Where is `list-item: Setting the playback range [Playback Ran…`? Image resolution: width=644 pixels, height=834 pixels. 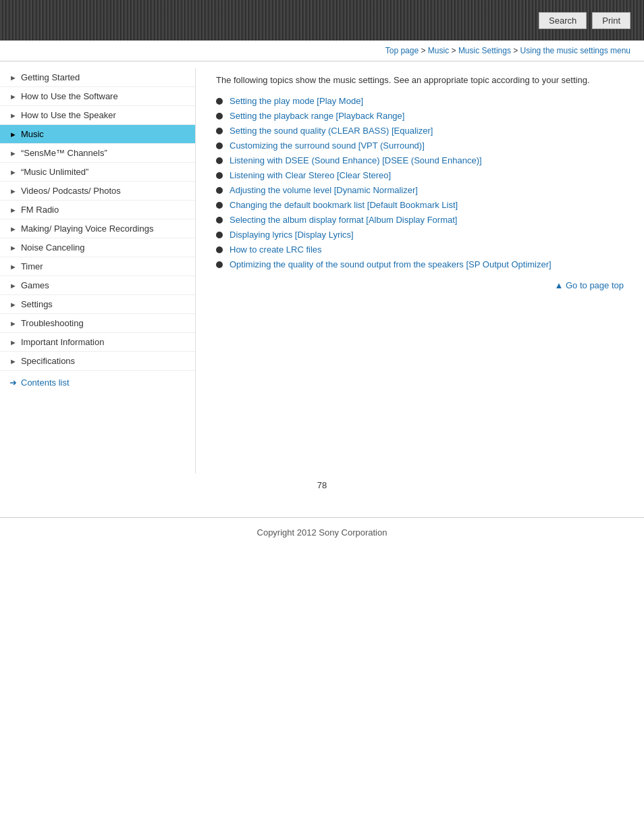 list-item: Setting the playback range [Playback Ran… is located at coordinates (420, 116).